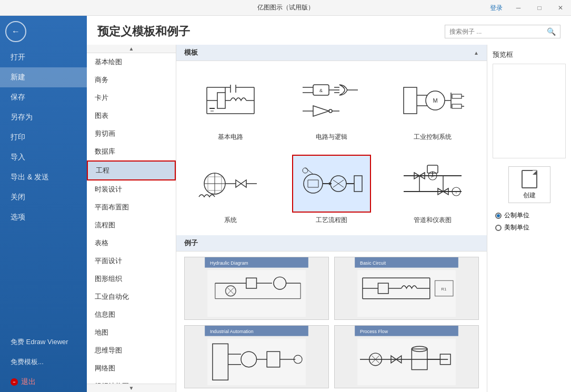 Image resolution: width=571 pixels, height=392 pixels. What do you see at coordinates (132, 297) in the screenshot?
I see `category-industrial: 工业自动化` at bounding box center [132, 297].